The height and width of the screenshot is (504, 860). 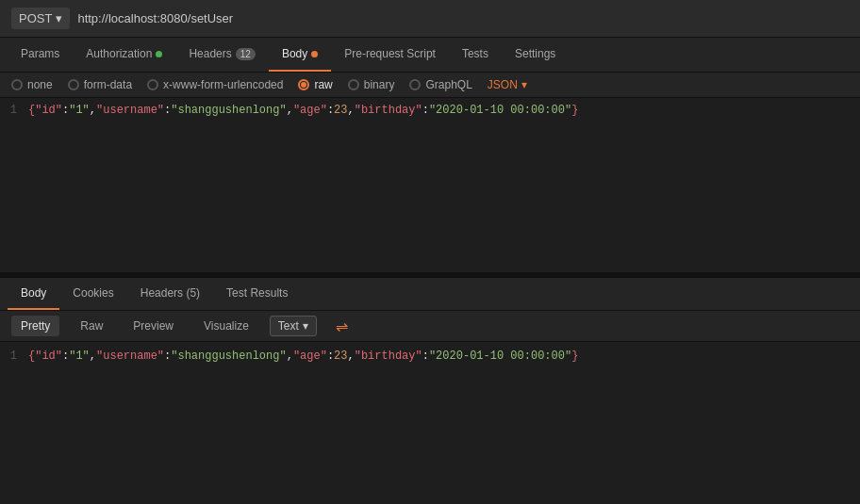 What do you see at coordinates (41, 19) in the screenshot?
I see `method-selector: POST ▾` at bounding box center [41, 19].